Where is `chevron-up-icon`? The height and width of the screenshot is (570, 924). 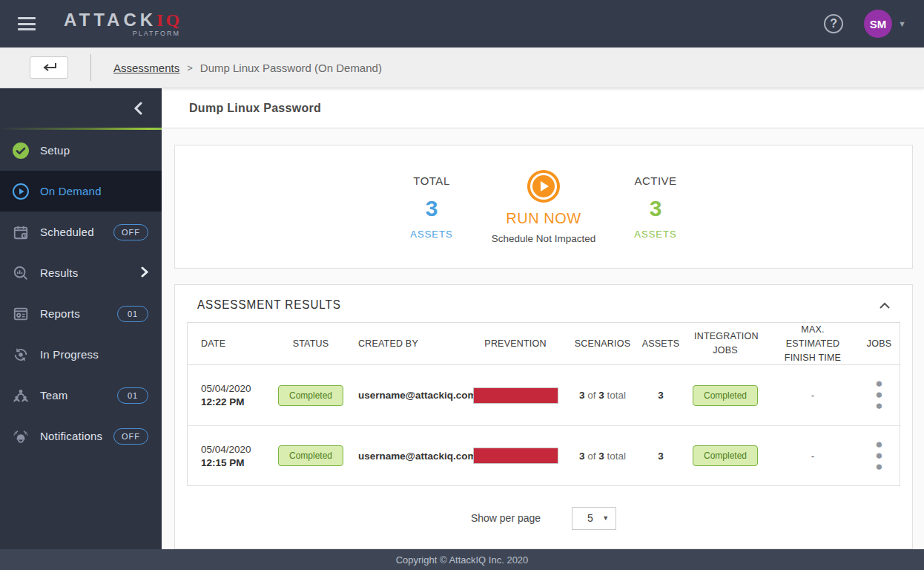
chevron-up-icon is located at coordinates (885, 306).